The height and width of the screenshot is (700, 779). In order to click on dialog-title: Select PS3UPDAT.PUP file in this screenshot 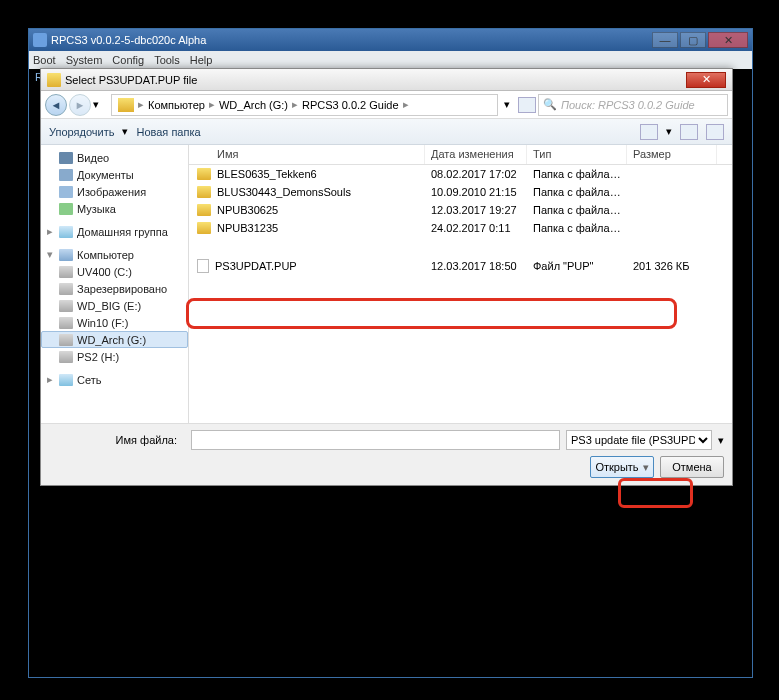, I will do `click(131, 80)`.